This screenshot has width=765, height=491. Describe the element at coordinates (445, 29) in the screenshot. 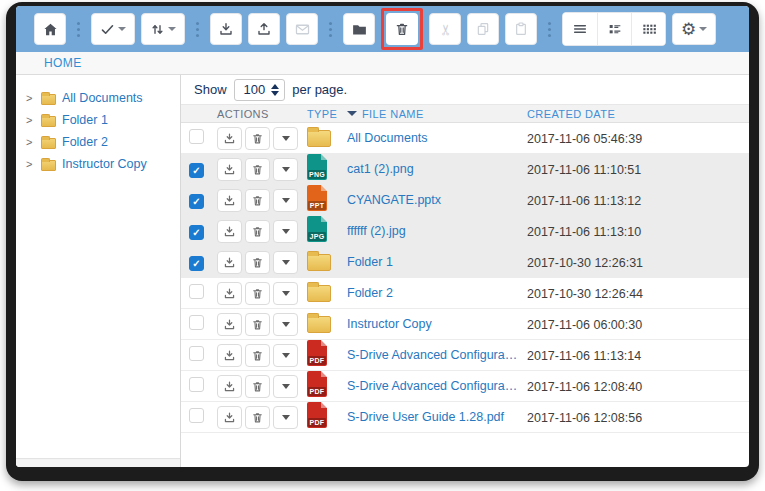

I see `cut-button: ✂` at that location.